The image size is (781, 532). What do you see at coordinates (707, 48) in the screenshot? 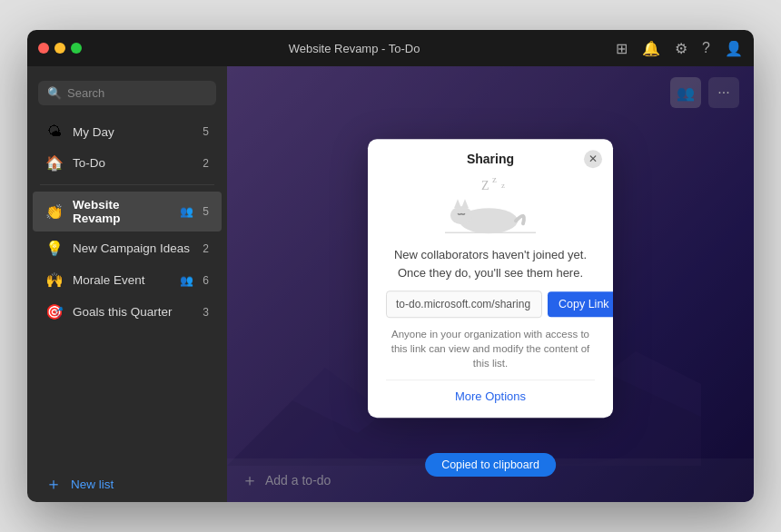
I see `help-icon: ?` at bounding box center [707, 48].